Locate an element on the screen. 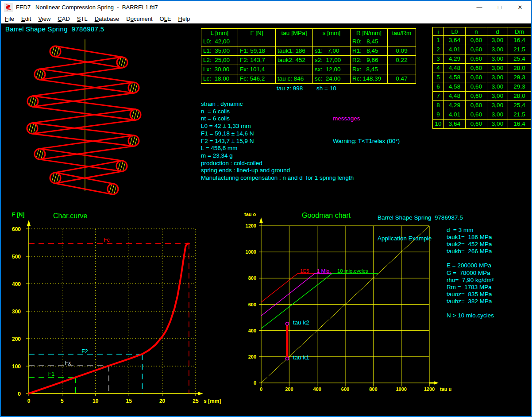 This screenshot has height=417, width=532. menu-item-edit: Edit is located at coordinates (26, 19).